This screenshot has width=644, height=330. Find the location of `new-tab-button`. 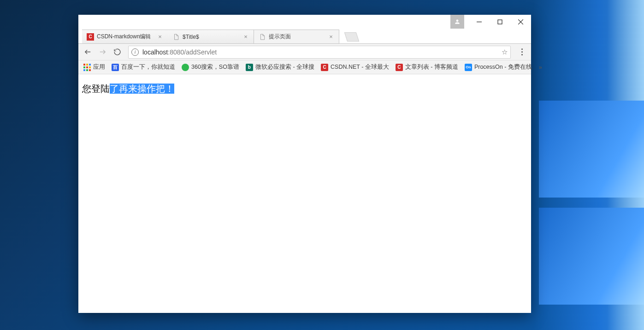

new-tab-button is located at coordinates (352, 37).